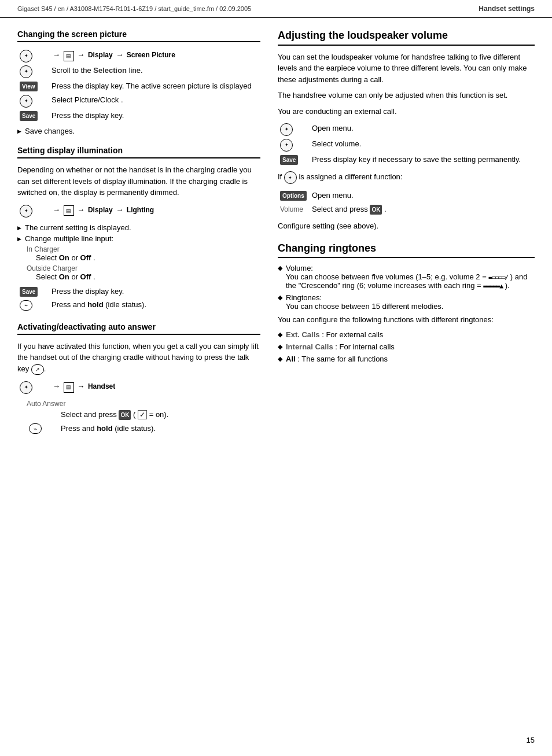 The width and height of the screenshot is (552, 756). I want to click on save-key-2: Save, so click(29, 292).